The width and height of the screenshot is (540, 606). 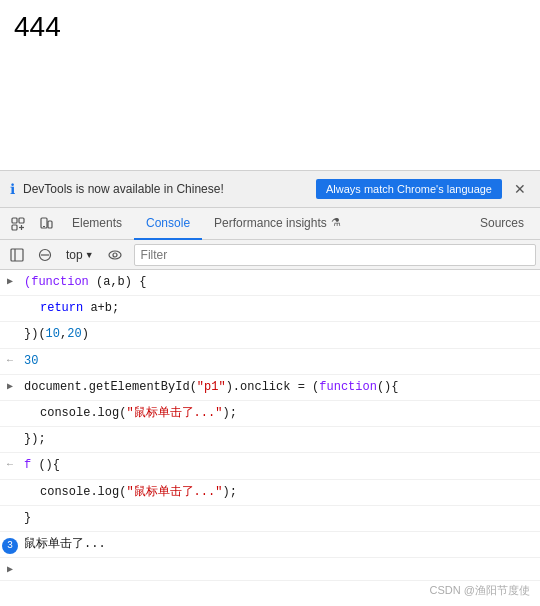 What do you see at coordinates (270, 519) in the screenshot?
I see `console-line: }` at bounding box center [270, 519].